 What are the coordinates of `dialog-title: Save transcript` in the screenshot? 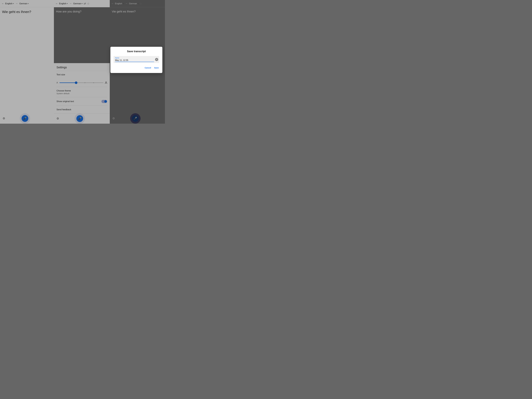 It's located at (136, 51).